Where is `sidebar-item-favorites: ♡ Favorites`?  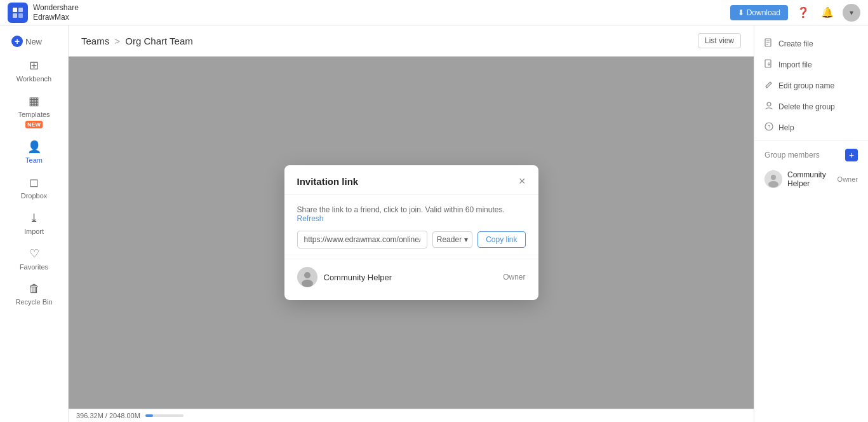 sidebar-item-favorites: ♡ Favorites is located at coordinates (34, 259).